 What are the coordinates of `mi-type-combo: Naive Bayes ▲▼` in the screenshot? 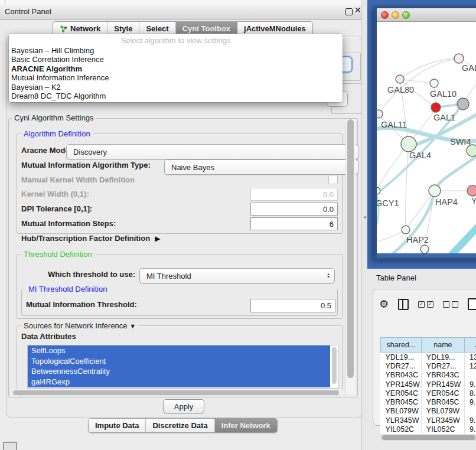 It's located at (261, 167).